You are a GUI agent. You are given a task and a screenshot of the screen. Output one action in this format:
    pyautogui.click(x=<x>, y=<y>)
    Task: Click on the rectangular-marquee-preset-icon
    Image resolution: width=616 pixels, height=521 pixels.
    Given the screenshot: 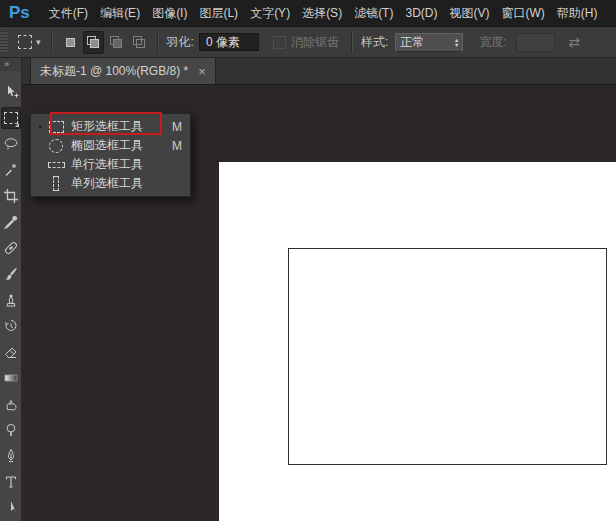 What is the action you would take?
    pyautogui.click(x=25, y=42)
    